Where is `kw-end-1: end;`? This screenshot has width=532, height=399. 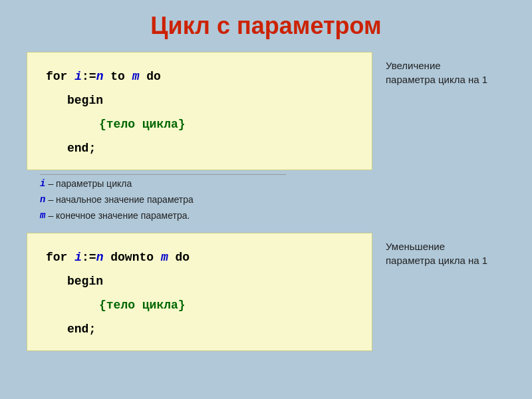 kw-end-1: end; is located at coordinates (81, 148).